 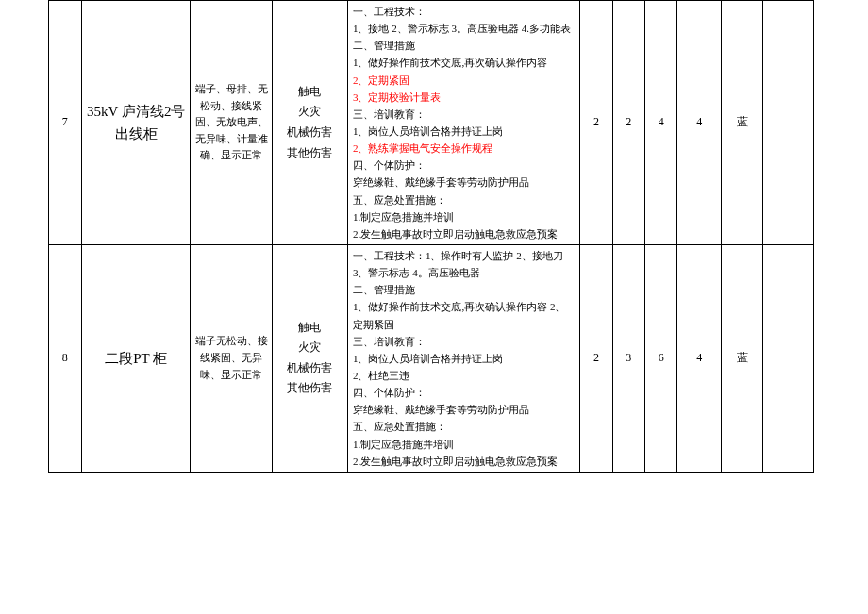 What do you see at coordinates (136, 123) in the screenshot?
I see `cell-name: 35kV 庐清线2号出线柜` at bounding box center [136, 123].